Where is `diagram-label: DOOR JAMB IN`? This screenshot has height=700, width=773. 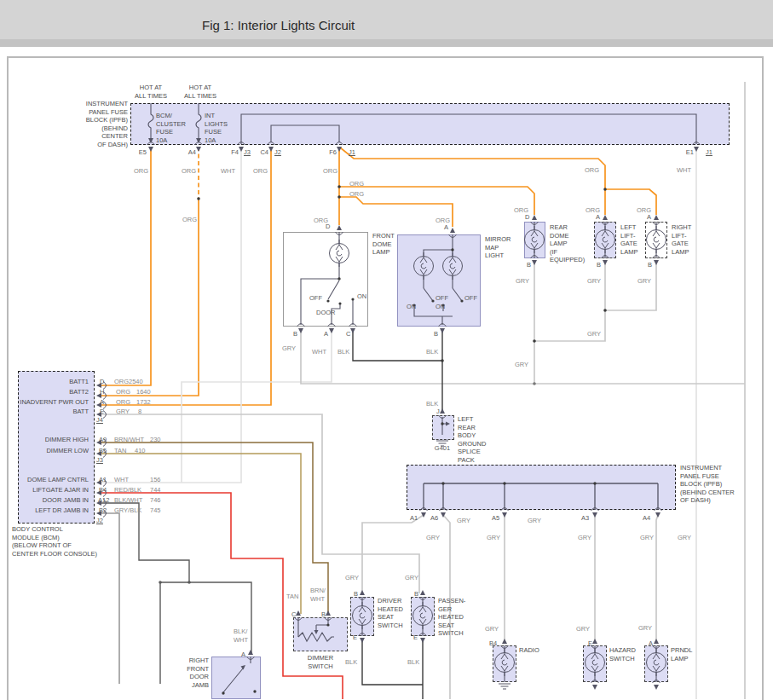
diagram-label: DOOR JAMB IN is located at coordinates (46, 500).